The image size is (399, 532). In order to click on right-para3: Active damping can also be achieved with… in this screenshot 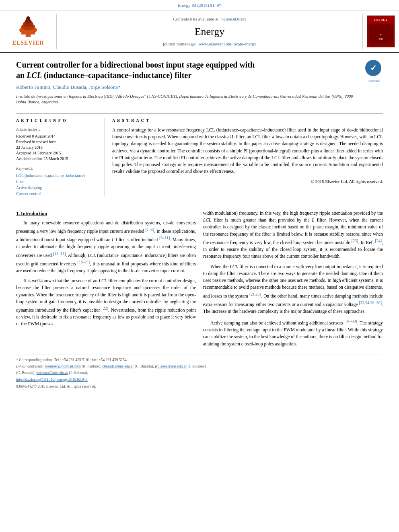, I will do `click(293, 333)`.